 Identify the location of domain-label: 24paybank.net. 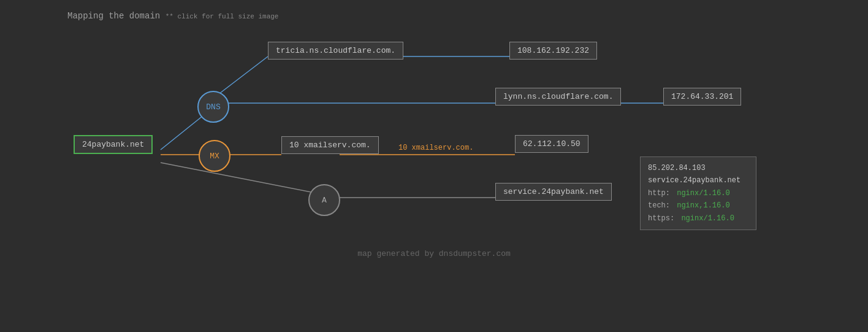
(113, 145).